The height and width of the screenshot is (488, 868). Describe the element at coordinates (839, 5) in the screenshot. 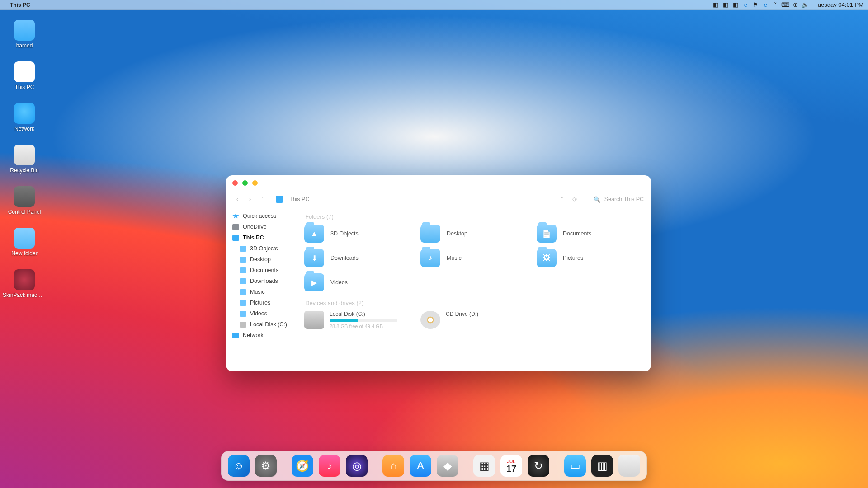

I see `menubar-clock: Tuesday 04:01 PM` at that location.